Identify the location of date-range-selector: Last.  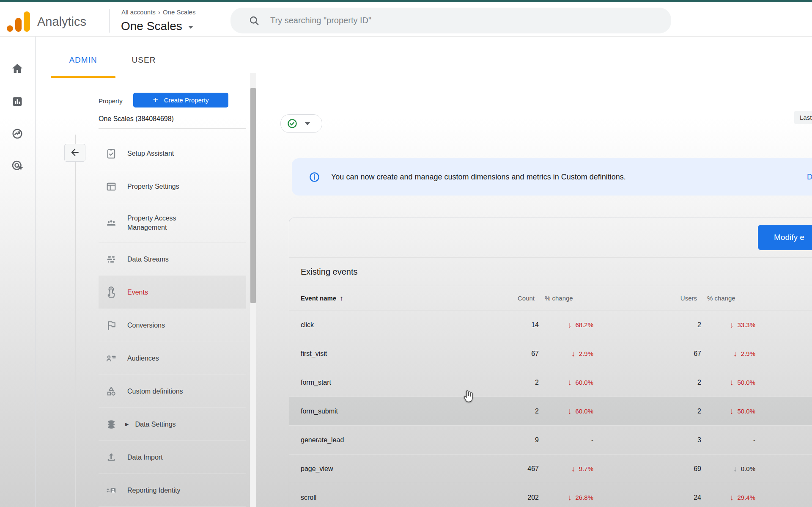
(803, 118).